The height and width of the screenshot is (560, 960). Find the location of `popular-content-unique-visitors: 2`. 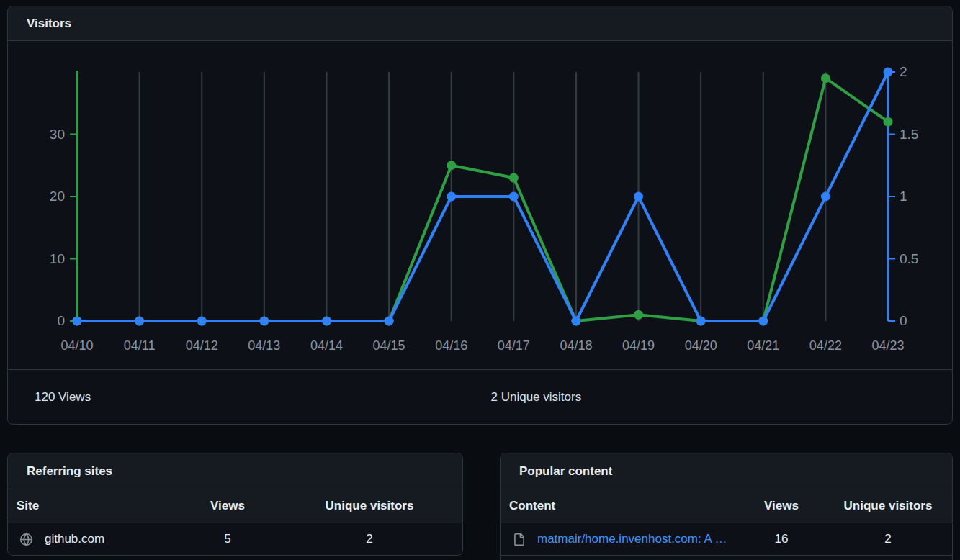

popular-content-unique-visitors: 2 is located at coordinates (888, 539).